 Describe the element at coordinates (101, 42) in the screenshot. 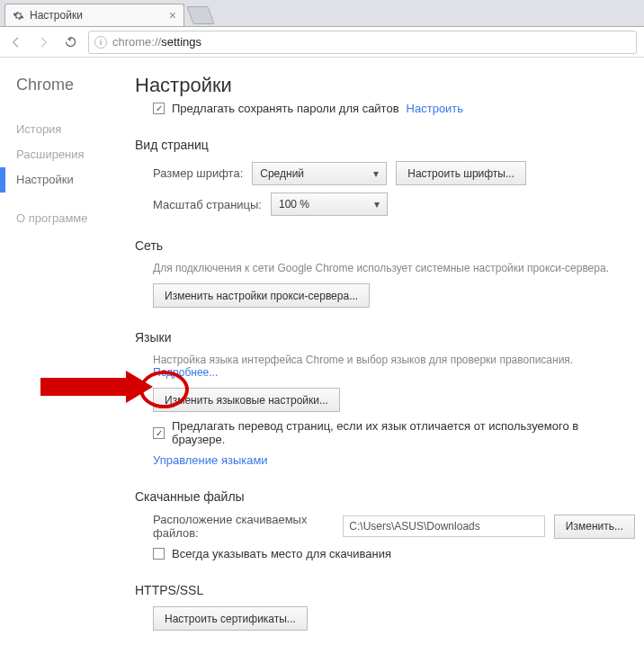

I see `info-icon: i` at that location.